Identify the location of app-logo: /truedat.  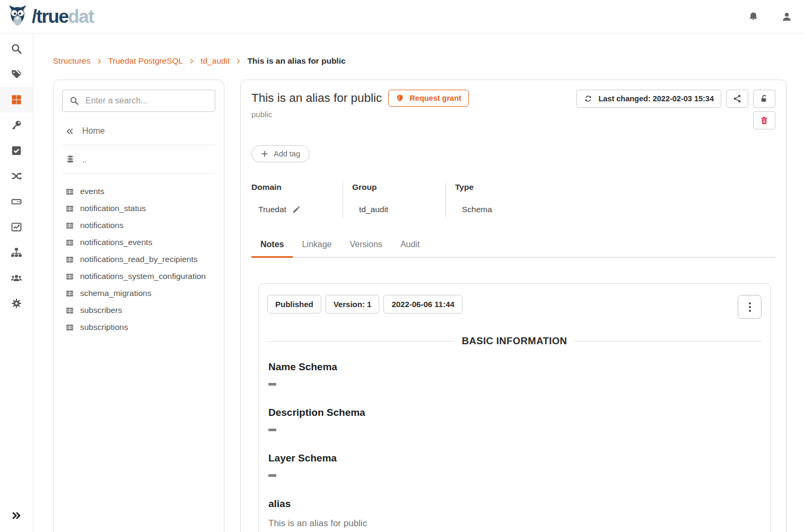
(49, 16).